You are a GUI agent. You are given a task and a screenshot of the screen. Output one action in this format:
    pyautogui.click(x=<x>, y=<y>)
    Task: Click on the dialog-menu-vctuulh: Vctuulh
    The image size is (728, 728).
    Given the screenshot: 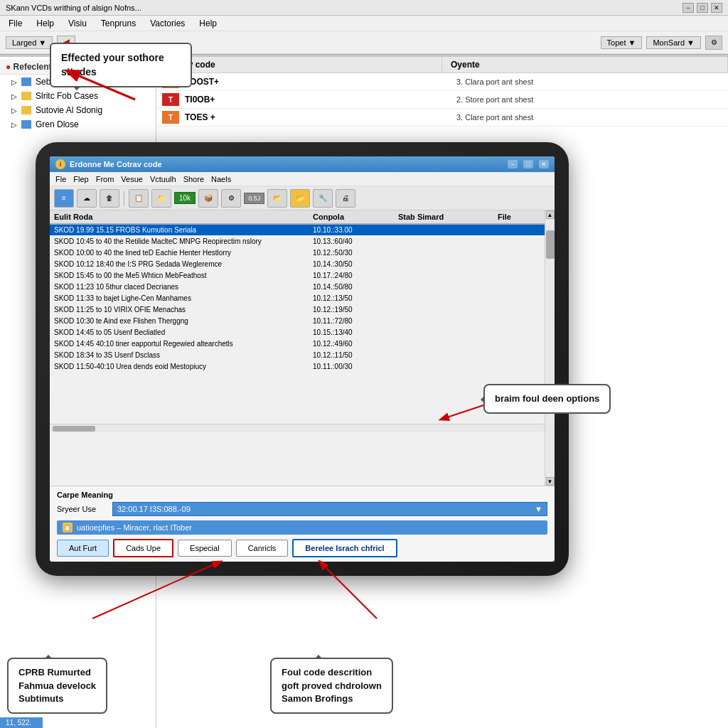 What is the action you would take?
    pyautogui.click(x=164, y=179)
    